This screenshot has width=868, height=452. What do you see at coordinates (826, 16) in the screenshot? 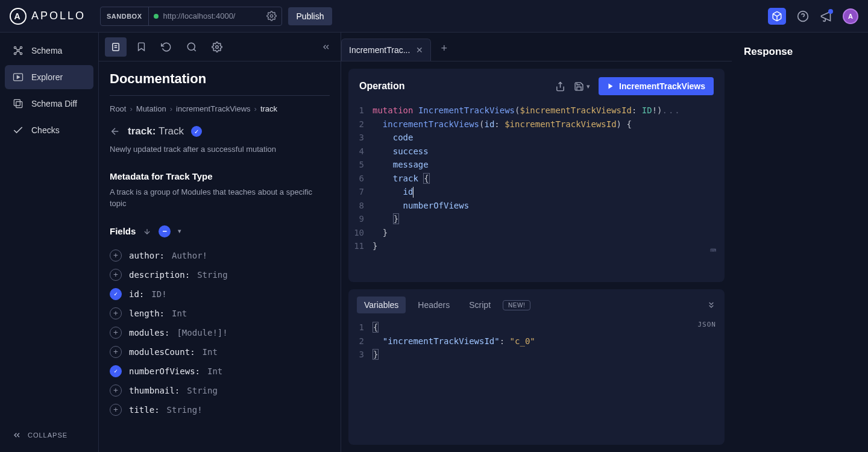
I see `megaphone-icon` at bounding box center [826, 16].